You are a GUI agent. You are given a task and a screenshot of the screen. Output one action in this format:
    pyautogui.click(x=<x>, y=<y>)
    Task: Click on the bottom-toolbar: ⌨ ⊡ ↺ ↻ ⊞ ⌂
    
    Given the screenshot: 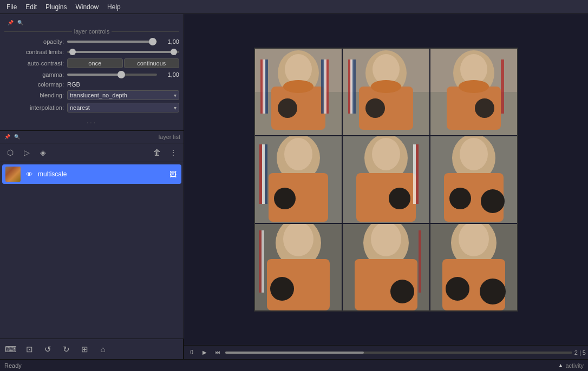 What is the action you would take?
    pyautogui.click(x=92, y=349)
    